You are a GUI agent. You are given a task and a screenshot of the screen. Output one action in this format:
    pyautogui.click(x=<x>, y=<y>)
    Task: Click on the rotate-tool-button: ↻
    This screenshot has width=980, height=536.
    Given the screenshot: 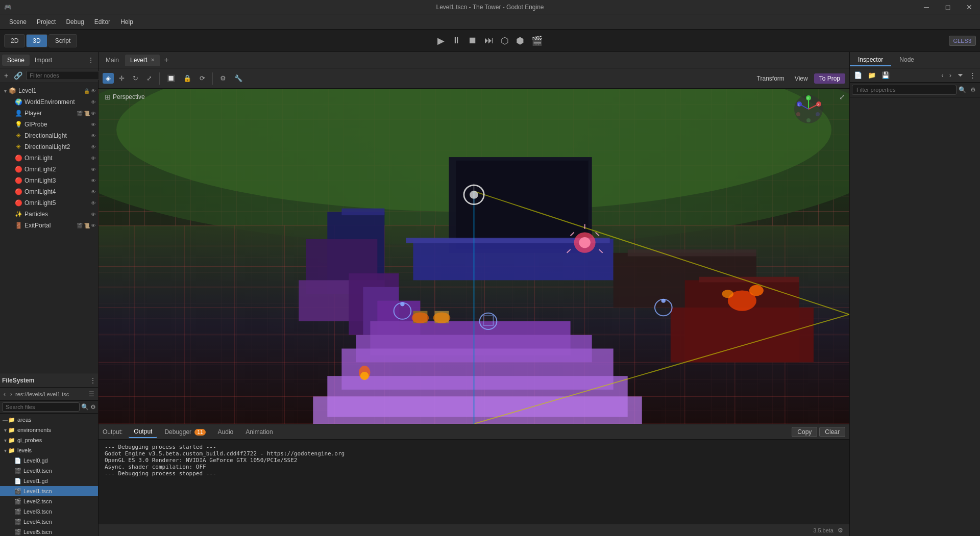 What is the action you would take?
    pyautogui.click(x=136, y=79)
    